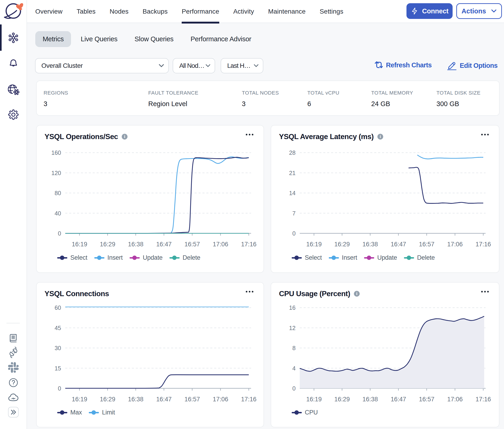  Describe the element at coordinates (292, 173) in the screenshot. I see `svg-text: 21` at that location.